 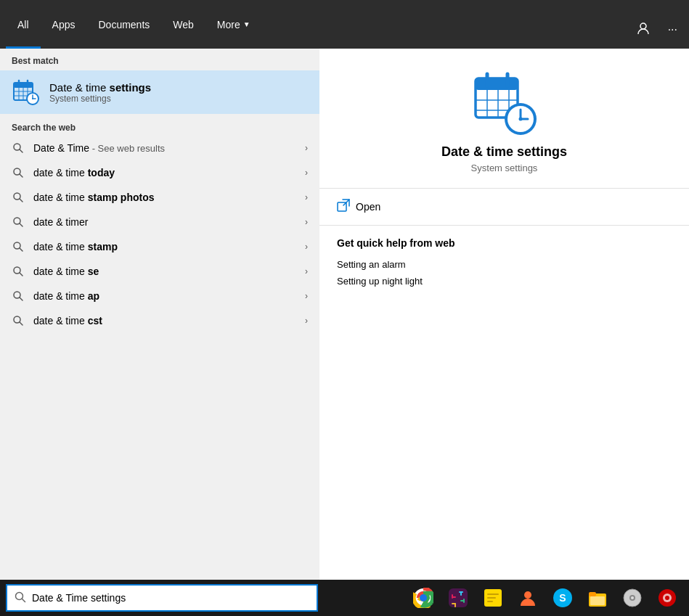 I want to click on result-item-stamp: date & time stamp ›, so click(x=160, y=247).